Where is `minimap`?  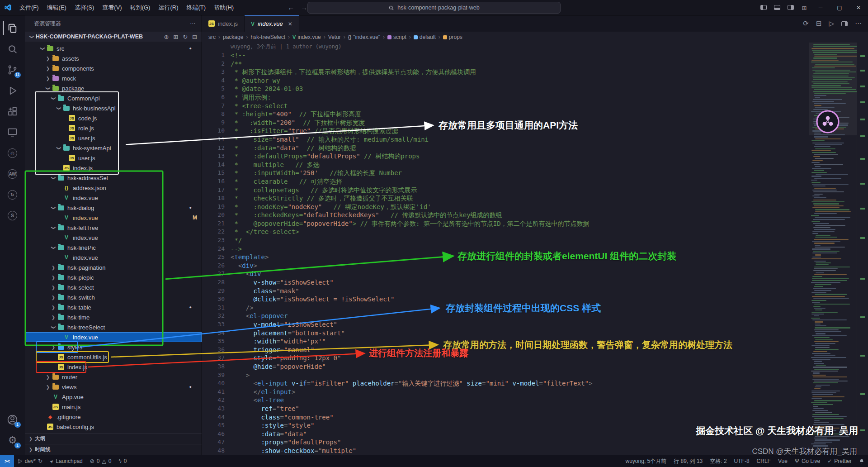 minimap is located at coordinates (833, 249).